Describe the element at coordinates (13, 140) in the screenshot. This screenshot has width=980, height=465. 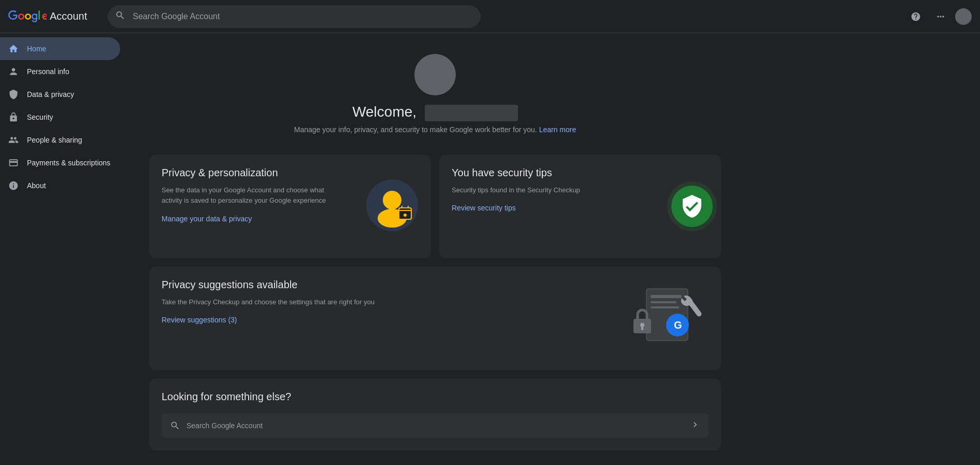
I see `people-icon` at that location.